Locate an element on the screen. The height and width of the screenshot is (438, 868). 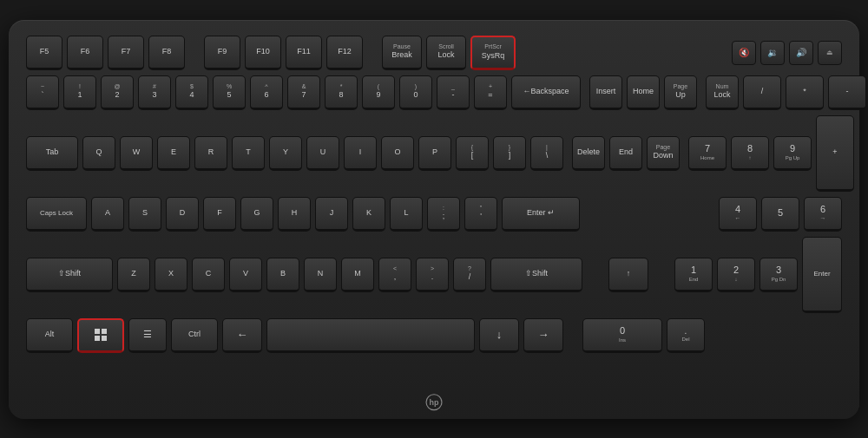
key-num-enter: Enter is located at coordinates (822, 275).